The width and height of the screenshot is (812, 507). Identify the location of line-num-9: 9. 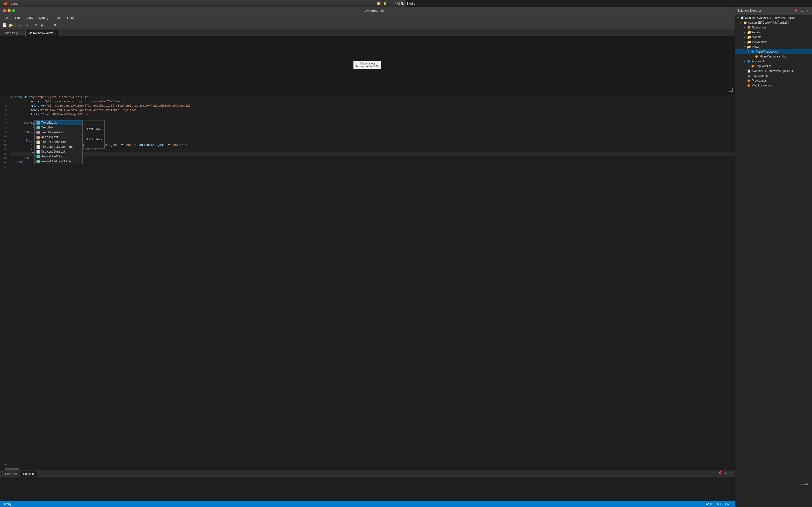
(5, 132).